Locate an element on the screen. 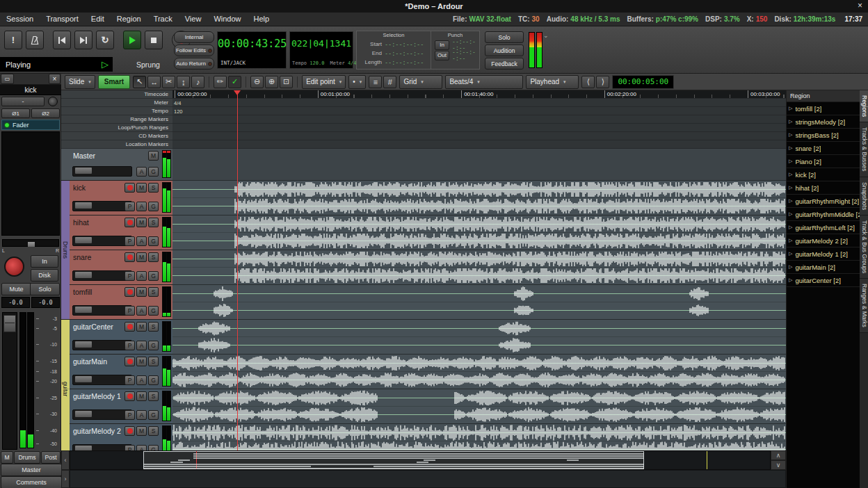 The image size is (868, 488). close-icon: × is located at coordinates (860, 6).